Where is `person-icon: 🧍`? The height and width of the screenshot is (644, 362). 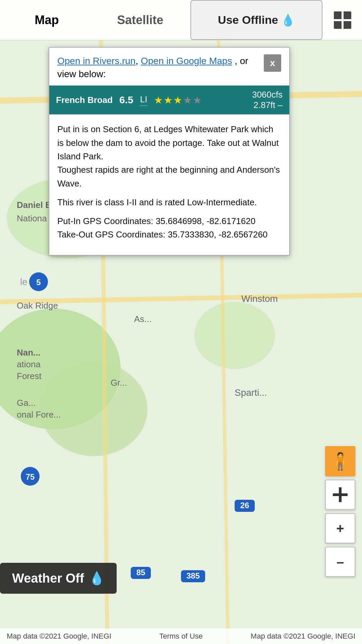 person-icon: 🧍 is located at coordinates (340, 461).